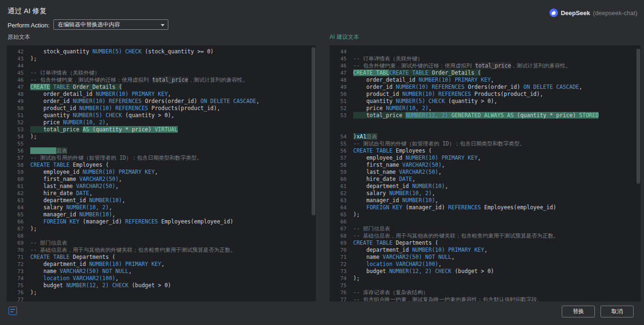 This screenshot has width=644, height=325. I want to click on code-line: 61 department_id NUMBER(10),, so click(485, 186).